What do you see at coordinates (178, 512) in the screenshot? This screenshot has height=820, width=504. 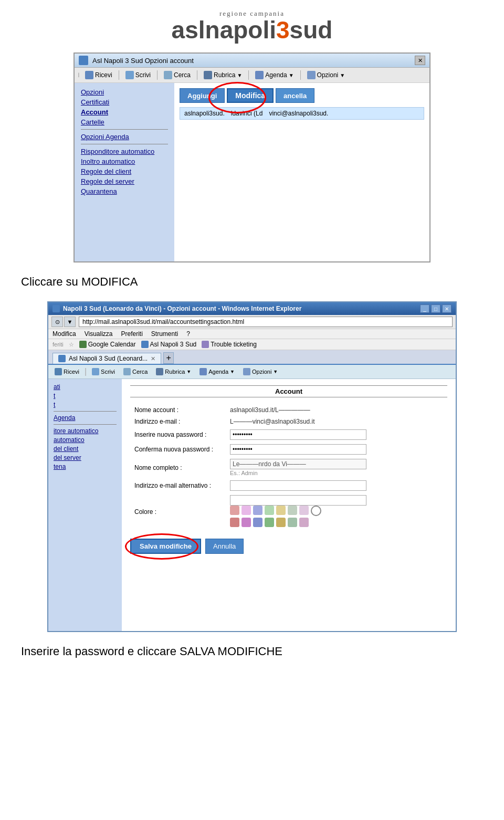 I see `colore-label: Colore :` at bounding box center [178, 512].